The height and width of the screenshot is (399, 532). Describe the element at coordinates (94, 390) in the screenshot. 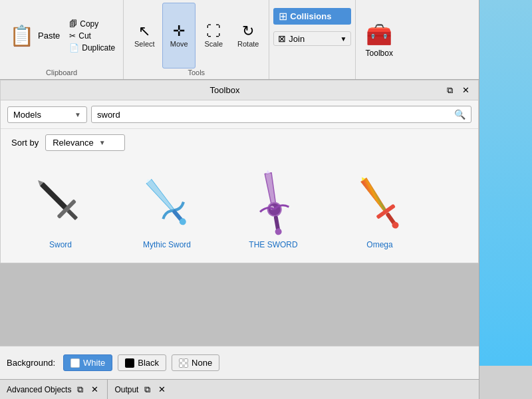

I see `advanced-objects-close-button: ✕` at that location.